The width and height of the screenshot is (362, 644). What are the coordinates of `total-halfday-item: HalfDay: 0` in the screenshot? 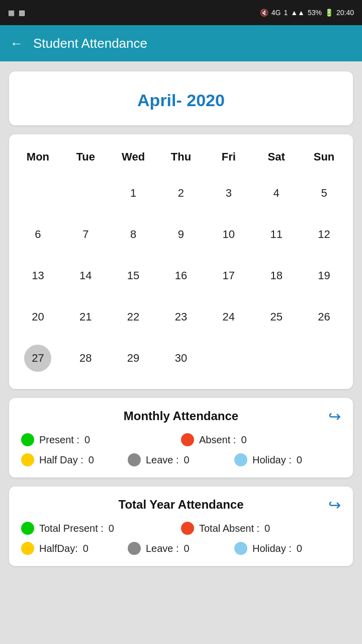 It's located at (74, 548).